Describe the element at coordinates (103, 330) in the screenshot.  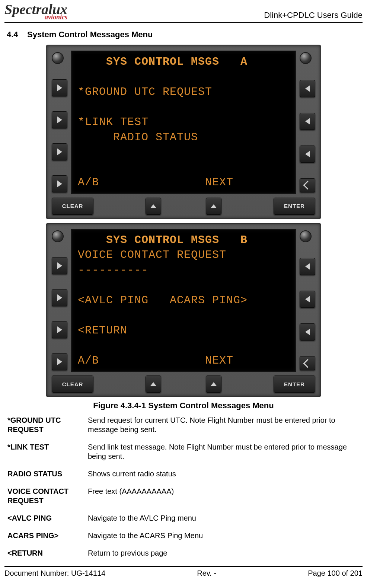
I see `screen-b-line-6: <RETURN` at that location.